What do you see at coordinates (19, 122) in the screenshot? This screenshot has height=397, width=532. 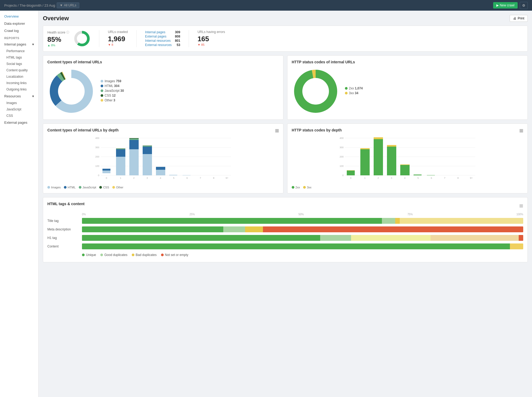 I see `sidebar-item-external-pages: External pages` at bounding box center [19, 122].